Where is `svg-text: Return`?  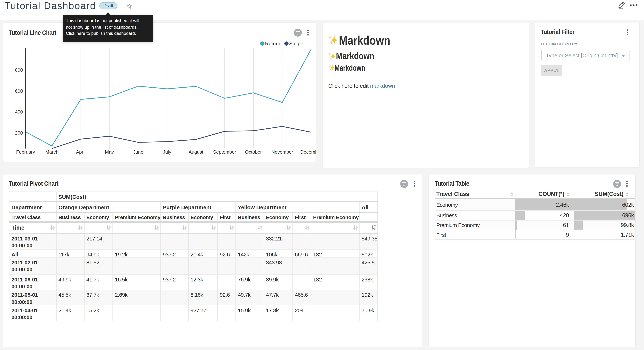
svg-text: Return is located at coordinates (272, 44).